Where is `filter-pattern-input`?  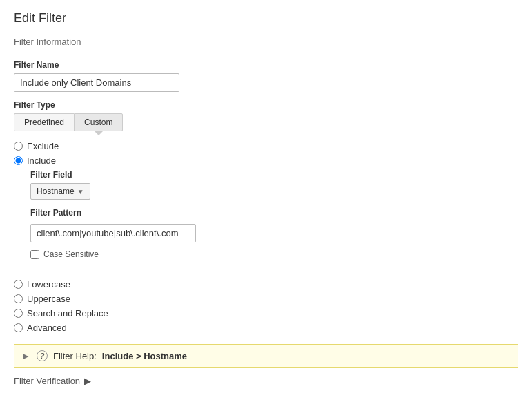
filter-pattern-input is located at coordinates (113, 234).